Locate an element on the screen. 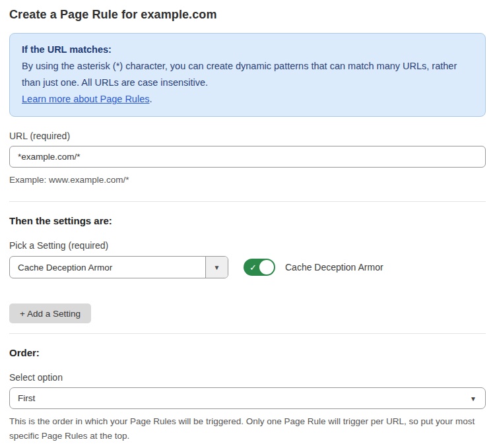  check-icon: ✓ is located at coordinates (253, 268).